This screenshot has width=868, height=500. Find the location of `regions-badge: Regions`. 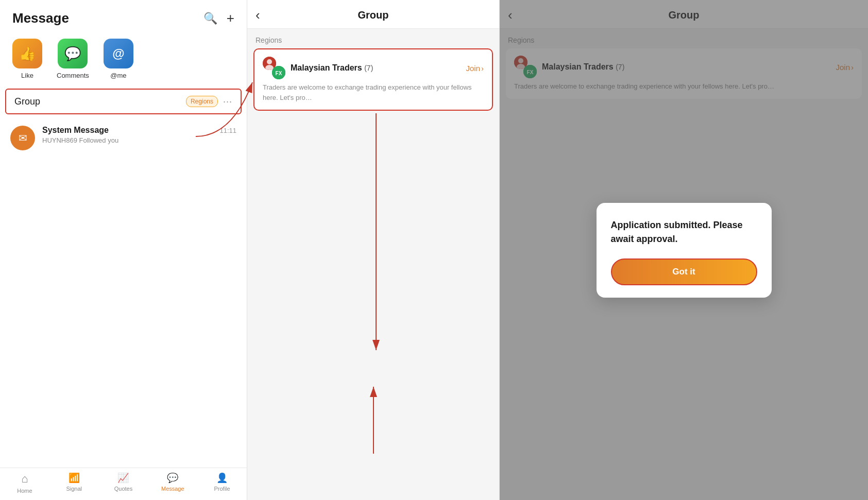

regions-badge: Regions is located at coordinates (202, 101).